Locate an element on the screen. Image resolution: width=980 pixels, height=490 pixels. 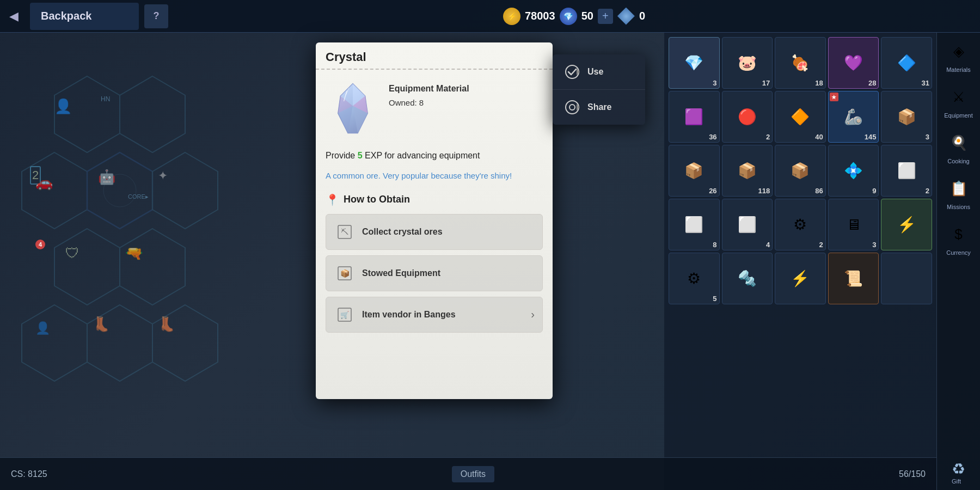
context-menu: Use Share is located at coordinates (599, 89).